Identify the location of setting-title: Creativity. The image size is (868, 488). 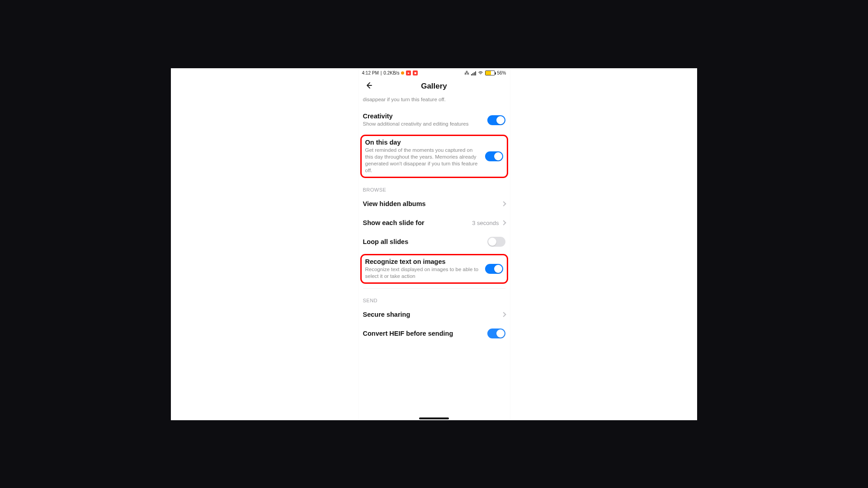
(422, 116).